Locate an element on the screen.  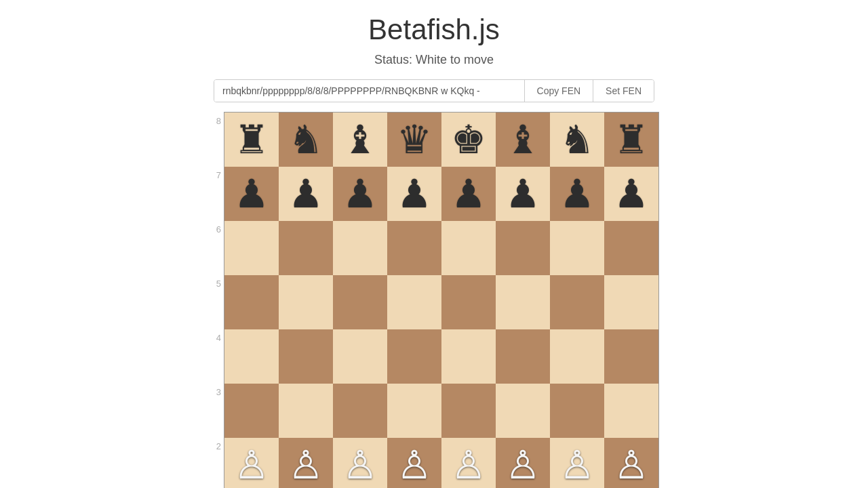
cell-4-b is located at coordinates (306, 357).